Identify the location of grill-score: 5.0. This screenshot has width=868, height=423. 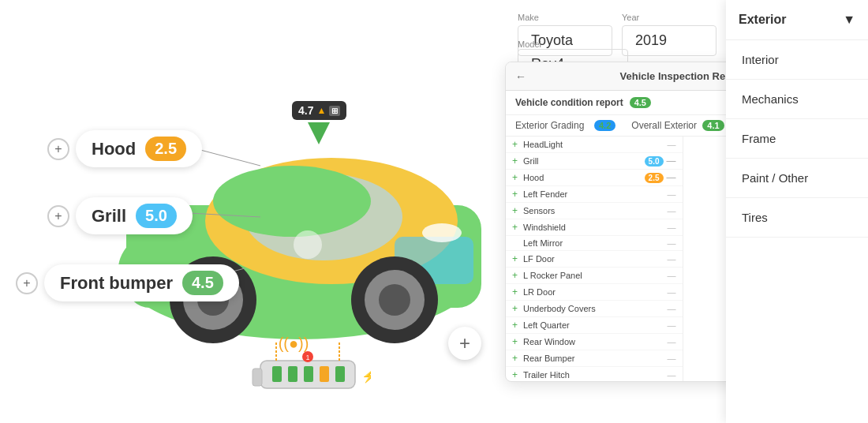
(156, 216).